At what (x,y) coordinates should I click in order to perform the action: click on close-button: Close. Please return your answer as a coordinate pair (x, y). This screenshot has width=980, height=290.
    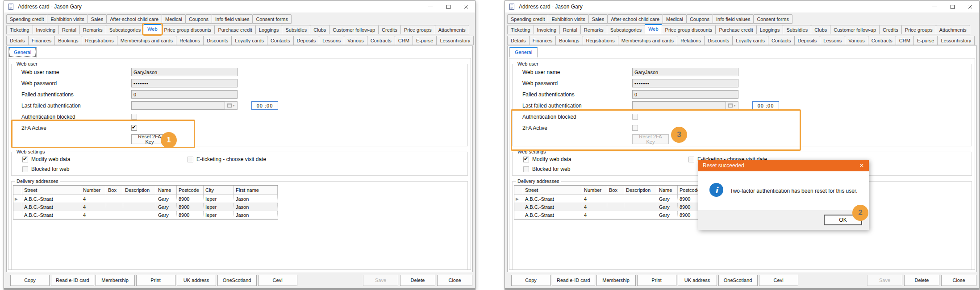
    Looking at the image, I should click on (959, 280).